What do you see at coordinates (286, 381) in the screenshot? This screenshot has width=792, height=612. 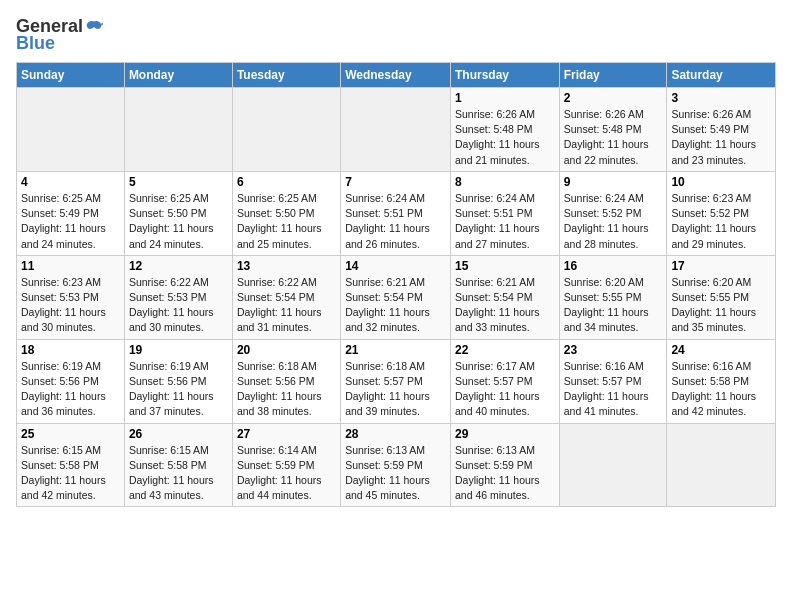 I see `calendar-cell: 20Sunrise: 6:18 AM Sunset: 5:56 PM Dayli…` at bounding box center [286, 381].